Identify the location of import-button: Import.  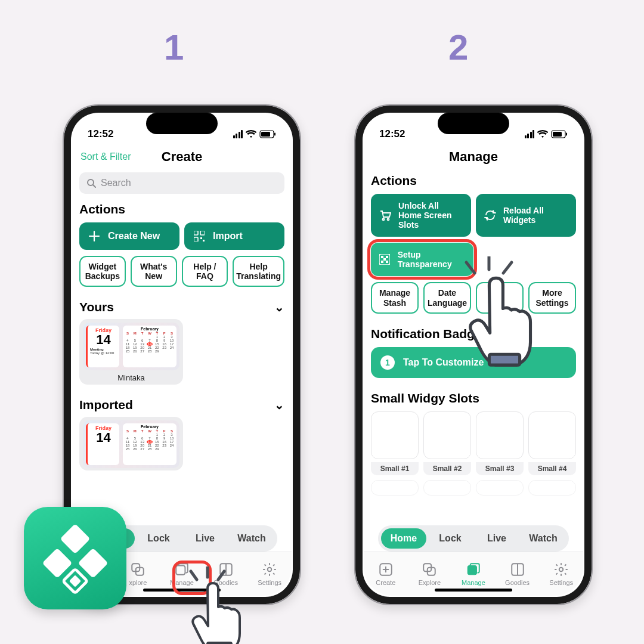
(234, 236).